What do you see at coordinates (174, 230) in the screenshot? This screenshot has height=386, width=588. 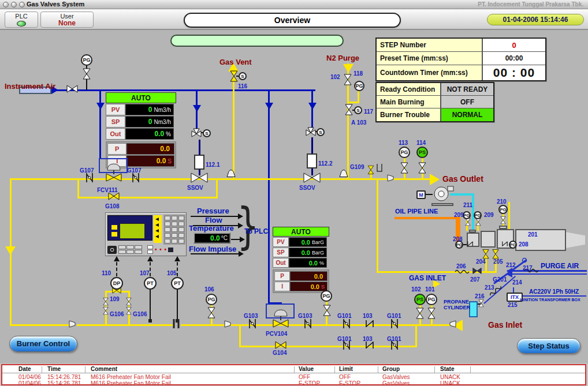 I see `device-keypad` at bounding box center [174, 230].